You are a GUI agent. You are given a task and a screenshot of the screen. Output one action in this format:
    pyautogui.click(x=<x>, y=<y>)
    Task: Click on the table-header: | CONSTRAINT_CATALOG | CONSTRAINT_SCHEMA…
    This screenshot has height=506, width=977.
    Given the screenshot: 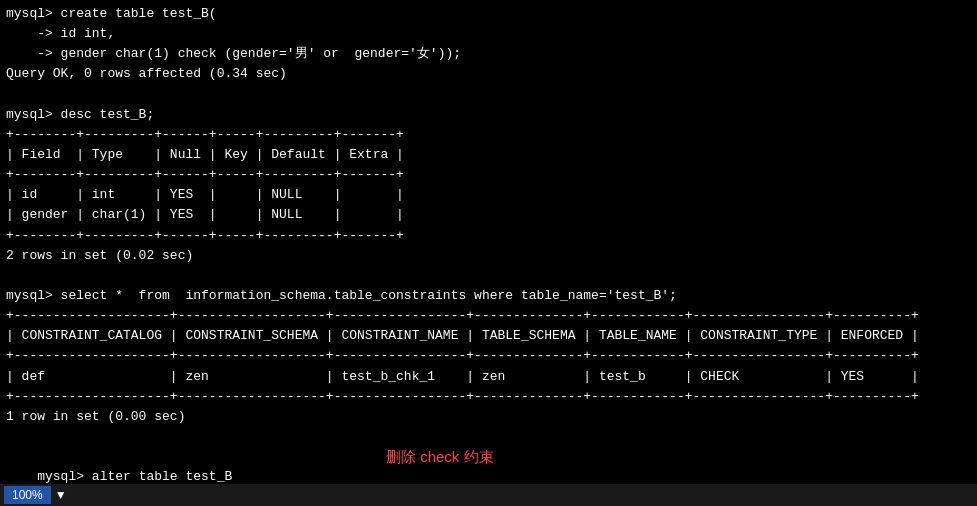 What is the action you would take?
    pyautogui.click(x=462, y=336)
    